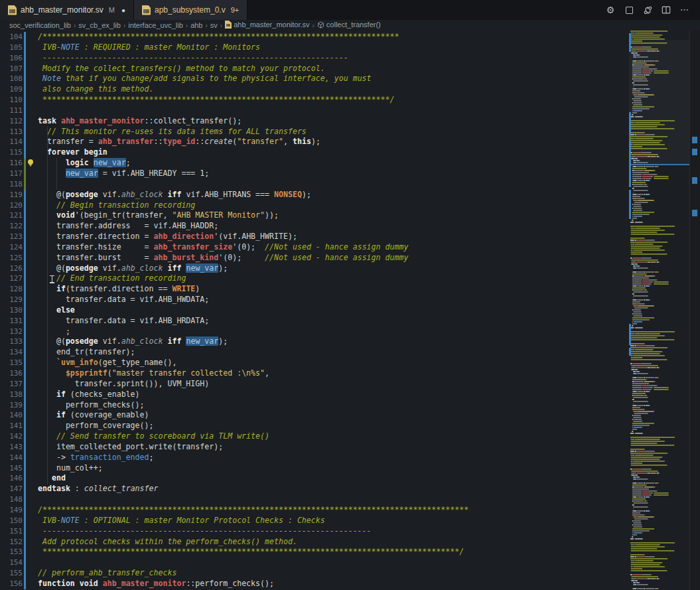 The height and width of the screenshot is (590, 700). What do you see at coordinates (11, 321) in the screenshot?
I see `line-number: 131` at bounding box center [11, 321].